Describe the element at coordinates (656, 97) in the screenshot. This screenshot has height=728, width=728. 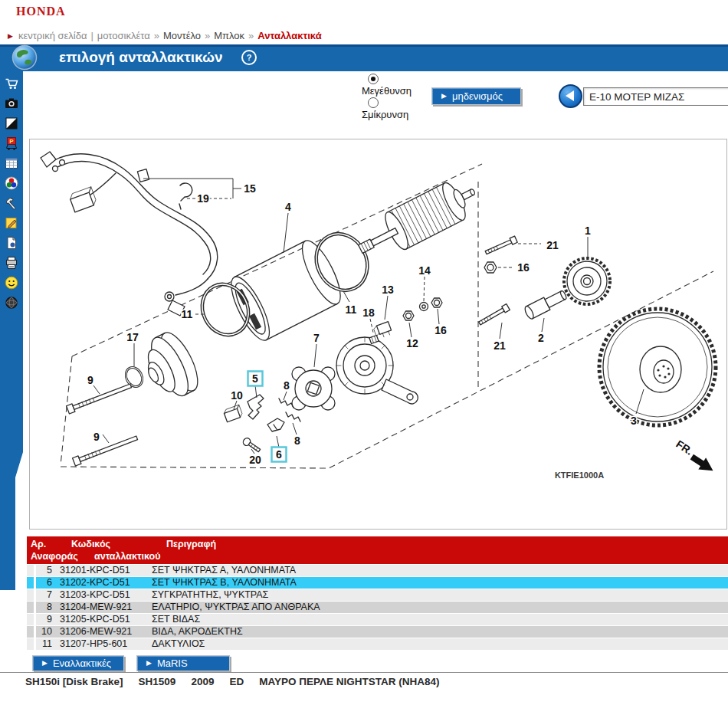
I see `section-selector-input` at that location.